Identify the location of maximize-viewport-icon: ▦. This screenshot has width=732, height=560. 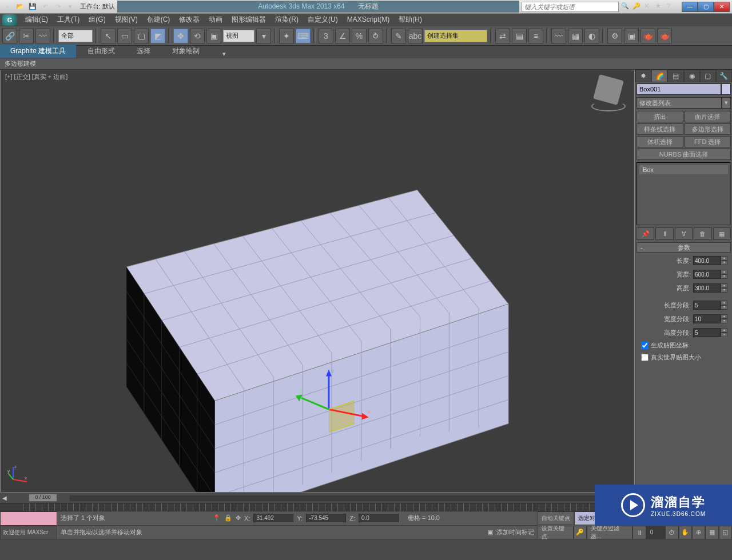
(711, 533).